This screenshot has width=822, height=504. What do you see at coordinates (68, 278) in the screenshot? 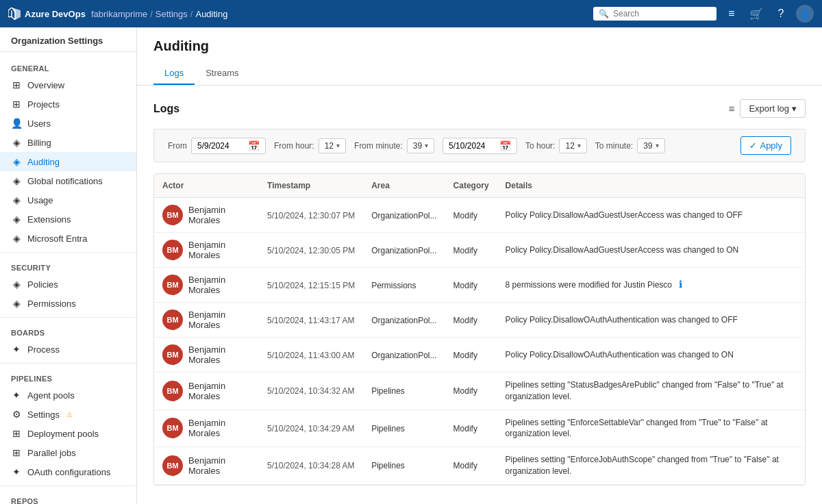
I see `sidebar-scroll: General ⊞ Overview ⊞ Projects 👤 Users ◈ …` at bounding box center [68, 278].